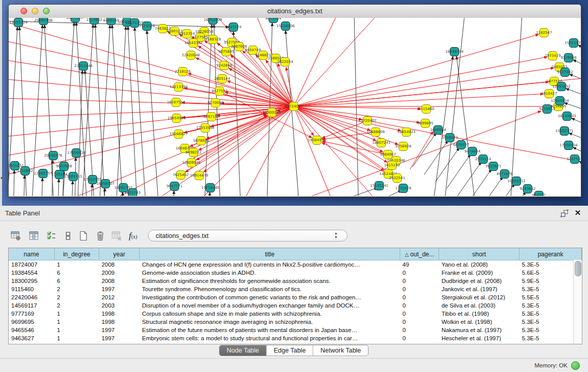  Describe the element at coordinates (100, 236) in the screenshot. I see `trash-icon` at that location.